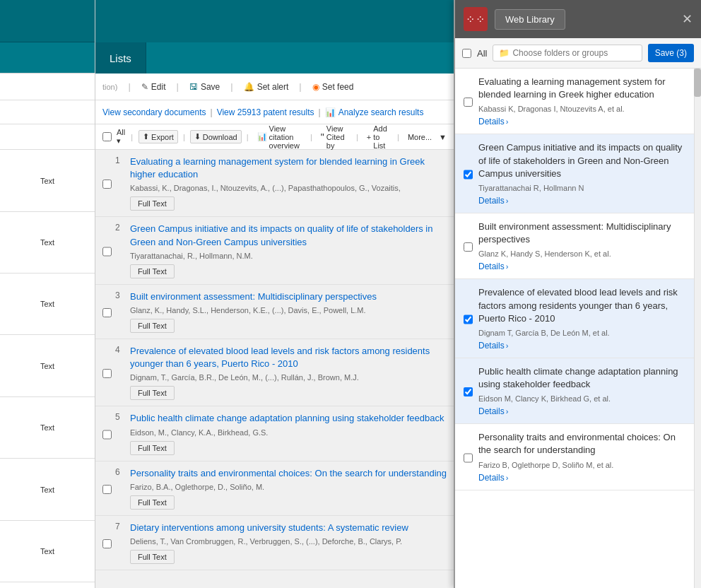  What do you see at coordinates (205, 87) in the screenshot?
I see `save-button: 🖫 Save` at bounding box center [205, 87].